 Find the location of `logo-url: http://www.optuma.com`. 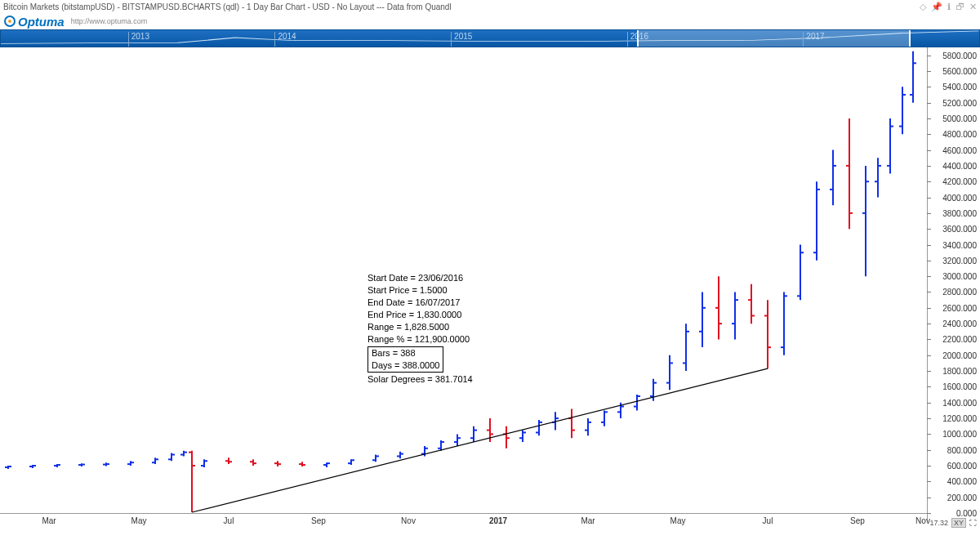

logo-url: http://www.optuma.com is located at coordinates (109, 21).